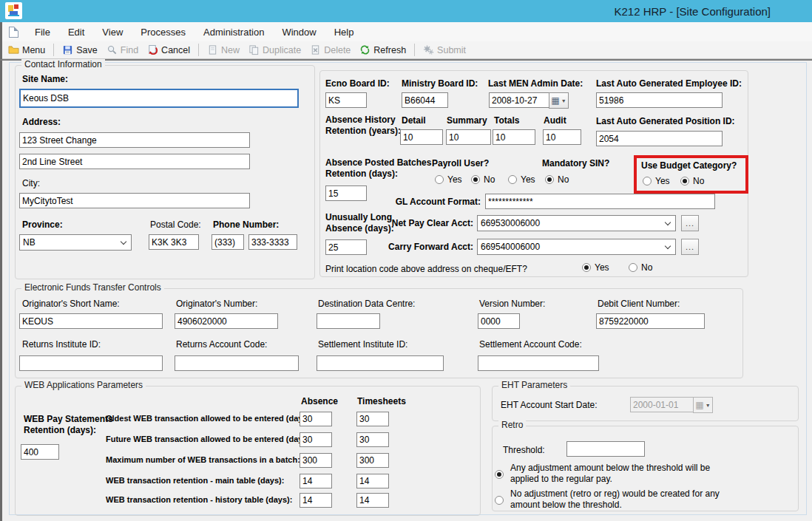  Describe the element at coordinates (381, 168) in the screenshot. I see `absence-posted-batches-label: Absence Posted Batches Retention (days):` at that location.